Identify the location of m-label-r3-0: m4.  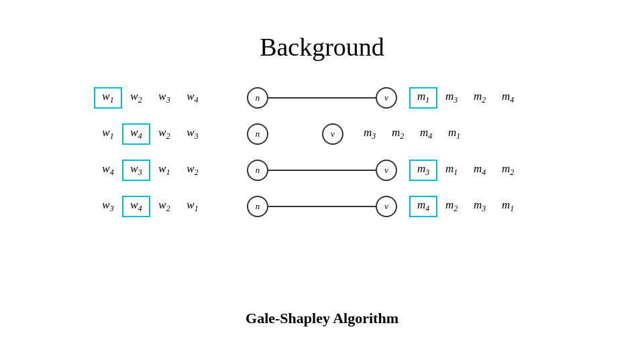
(423, 206).